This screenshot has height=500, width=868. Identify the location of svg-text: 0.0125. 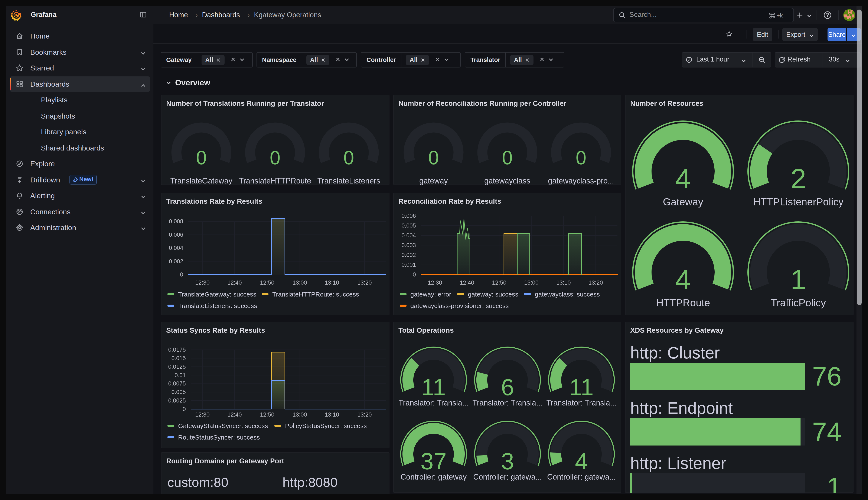
(177, 367).